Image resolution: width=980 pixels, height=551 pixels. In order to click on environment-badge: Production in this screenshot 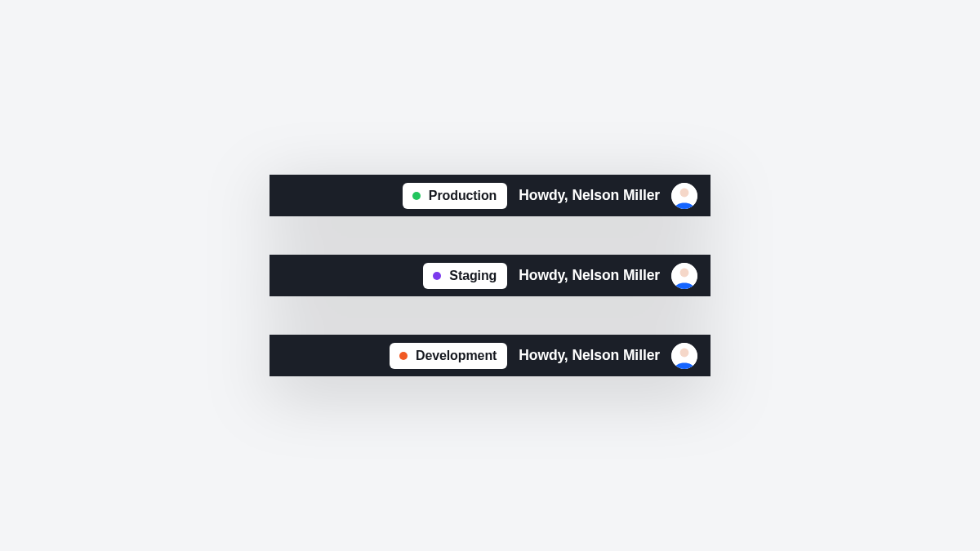, I will do `click(455, 196)`.